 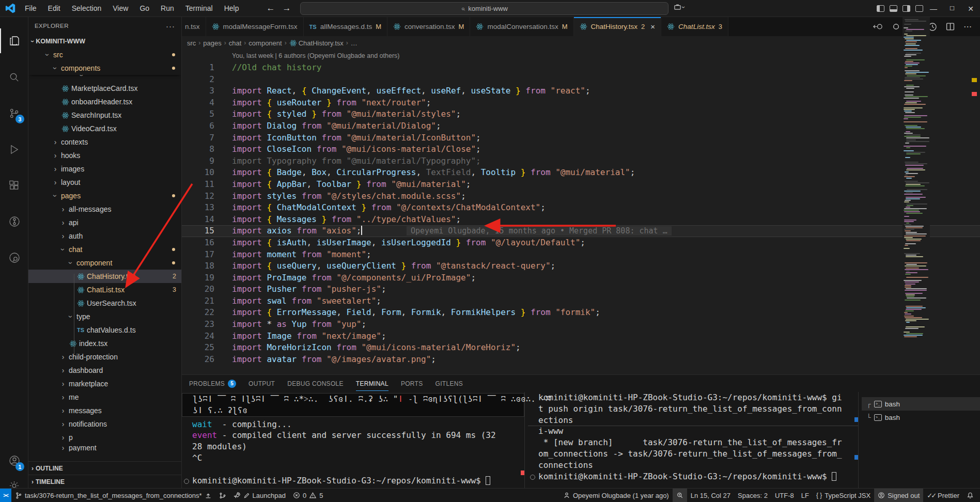 I want to click on tree-item-images: ›images, so click(x=105, y=169).